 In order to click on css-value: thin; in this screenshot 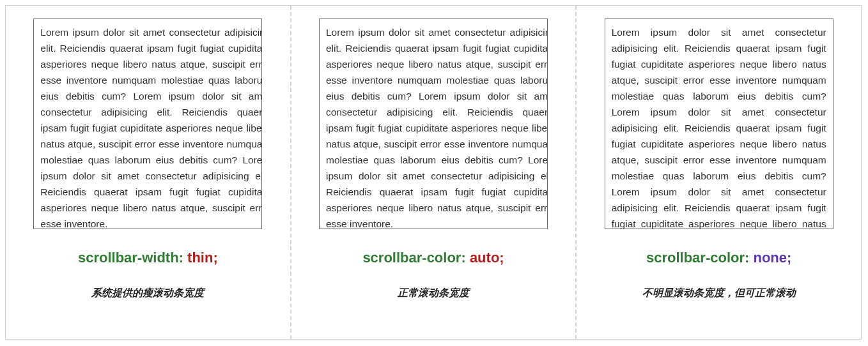, I will do `click(203, 258)`.